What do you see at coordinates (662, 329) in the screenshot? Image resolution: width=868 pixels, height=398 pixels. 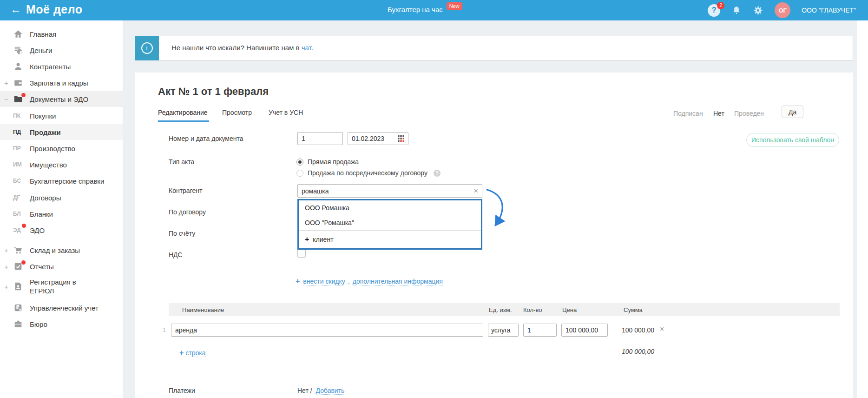 I see `delete-row-icon: ×` at bounding box center [662, 329].